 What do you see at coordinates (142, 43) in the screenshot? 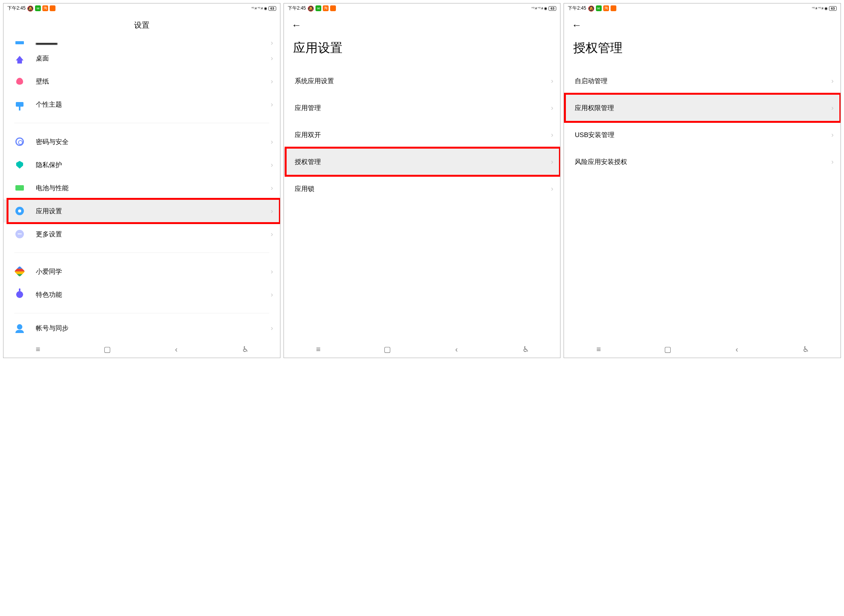
I see `settings-item-partial: ▬▬▬▬ ›` at bounding box center [142, 43].